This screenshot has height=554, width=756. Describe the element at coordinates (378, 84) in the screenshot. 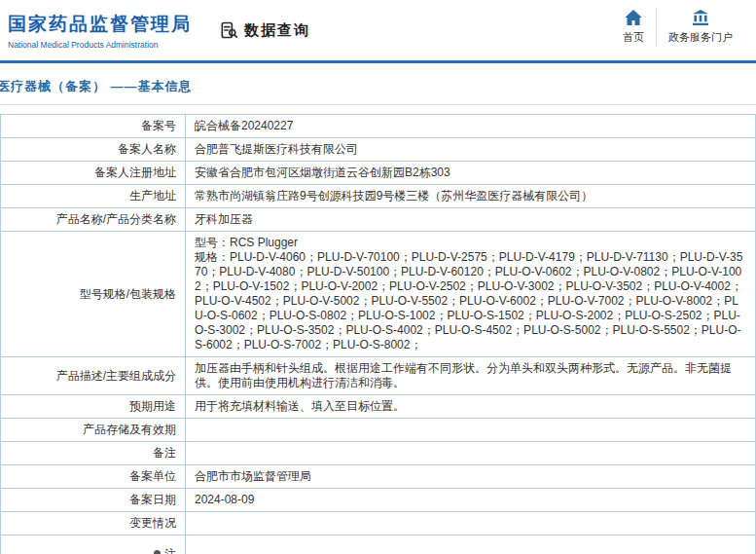

I see `page-title: 医疗器械（备案） ——基本信息` at that location.